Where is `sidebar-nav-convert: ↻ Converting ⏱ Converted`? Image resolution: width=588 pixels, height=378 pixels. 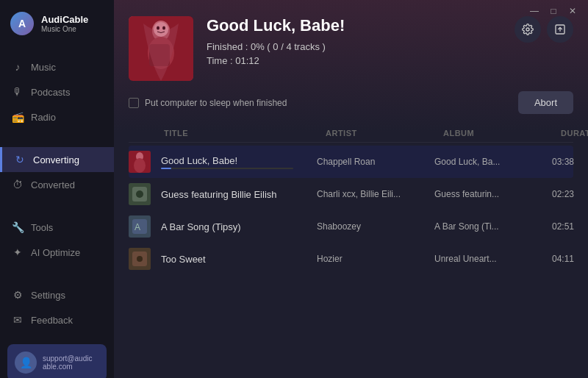
sidebar-nav-convert: ↻ Converting ⏱ Converted is located at coordinates (57, 172).